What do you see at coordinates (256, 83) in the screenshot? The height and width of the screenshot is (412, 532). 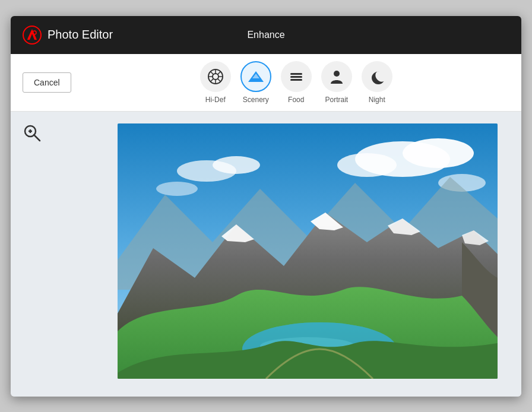 I see `filter-scenery: Scenery` at bounding box center [256, 83].